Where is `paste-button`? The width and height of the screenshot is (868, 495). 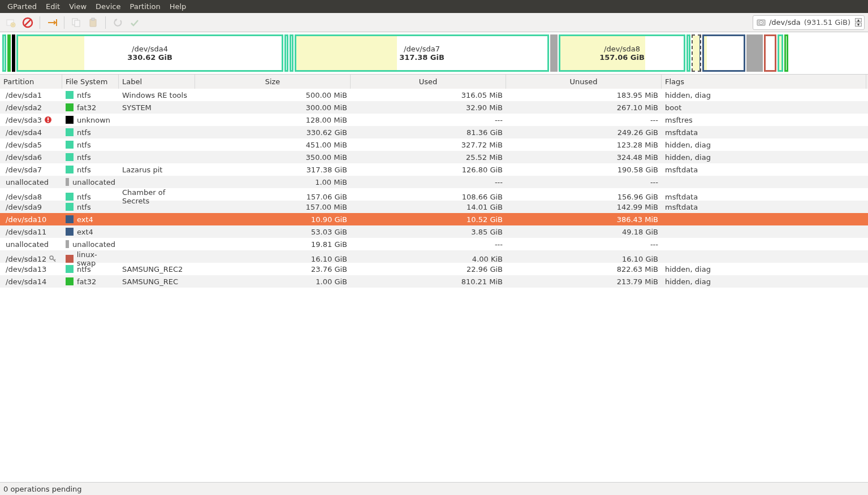
paste-button is located at coordinates (93, 23).